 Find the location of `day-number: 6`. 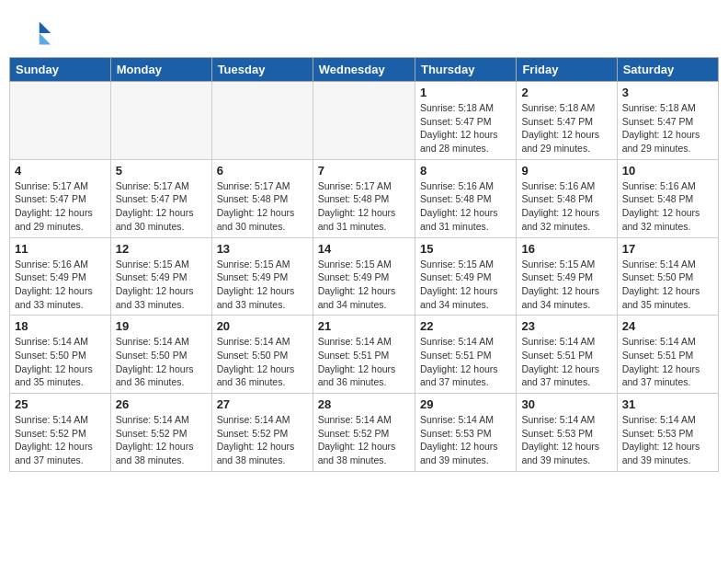

day-number: 6 is located at coordinates (263, 171).